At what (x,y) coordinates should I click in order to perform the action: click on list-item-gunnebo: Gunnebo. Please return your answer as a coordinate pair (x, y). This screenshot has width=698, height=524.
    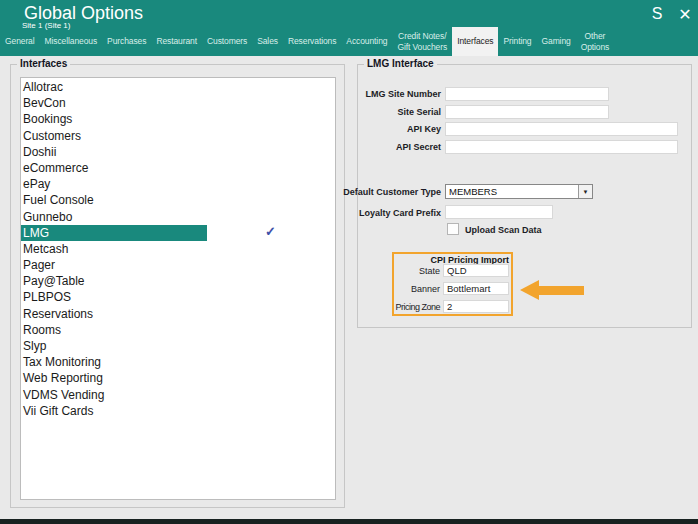
    Looking at the image, I should click on (178, 217).